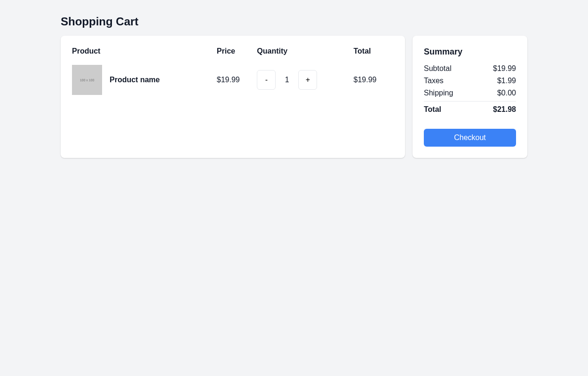  I want to click on product-total: $19.99, so click(373, 80).